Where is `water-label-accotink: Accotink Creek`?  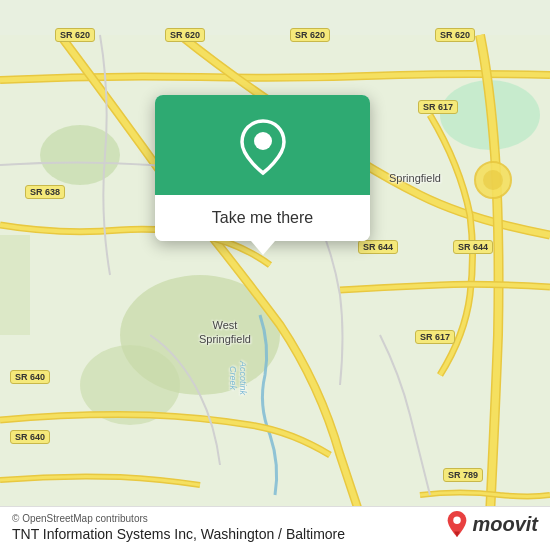
water-label-accotink: Accotink Creek is located at coordinates (238, 378).